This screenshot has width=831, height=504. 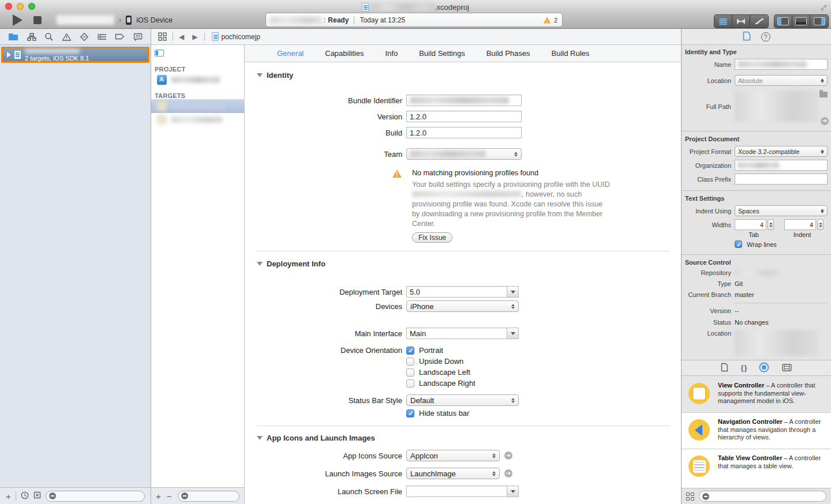 What do you see at coordinates (344, 53) in the screenshot?
I see `tab-capabilities: Capabilities` at bounding box center [344, 53].